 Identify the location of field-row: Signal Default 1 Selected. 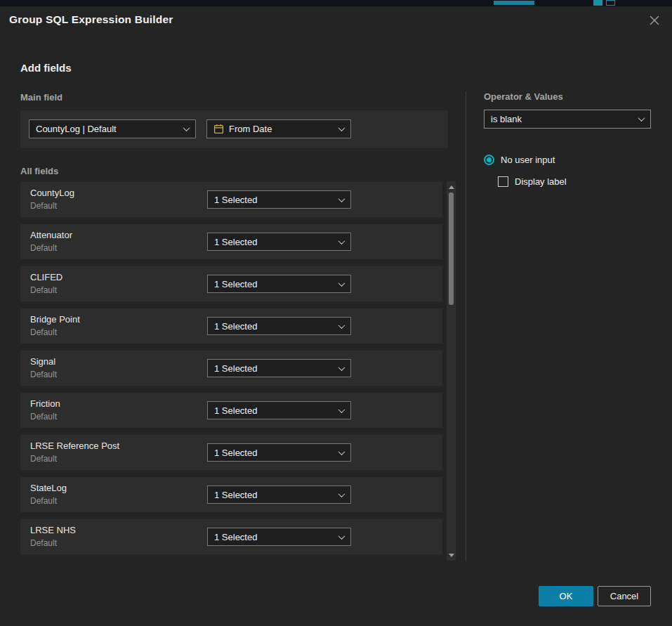
(232, 368).